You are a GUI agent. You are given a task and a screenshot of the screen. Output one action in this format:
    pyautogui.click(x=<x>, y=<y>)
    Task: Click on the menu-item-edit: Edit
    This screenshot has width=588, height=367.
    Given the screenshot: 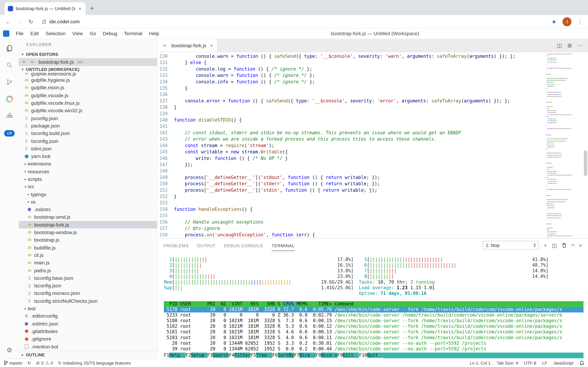 What is the action you would take?
    pyautogui.click(x=34, y=33)
    